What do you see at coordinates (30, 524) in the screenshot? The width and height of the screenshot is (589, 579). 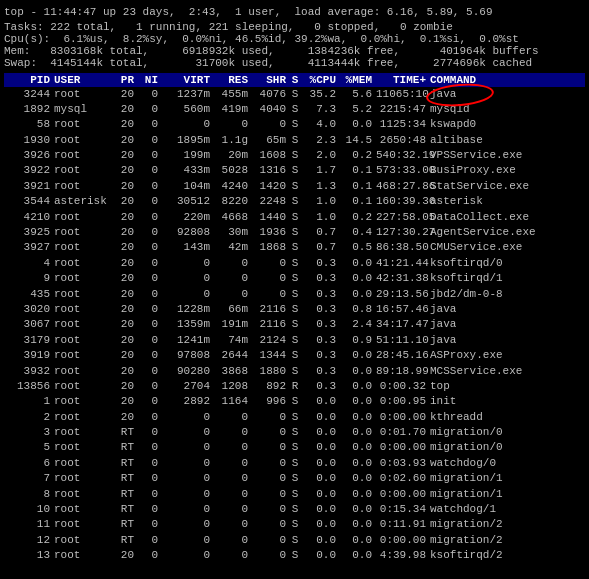 I see `cell-pid: 11` at bounding box center [30, 524].